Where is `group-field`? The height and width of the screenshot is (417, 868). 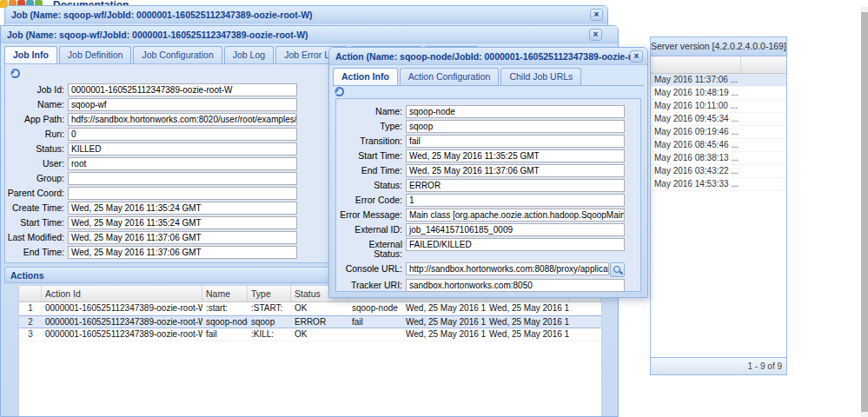
group-field is located at coordinates (182, 179).